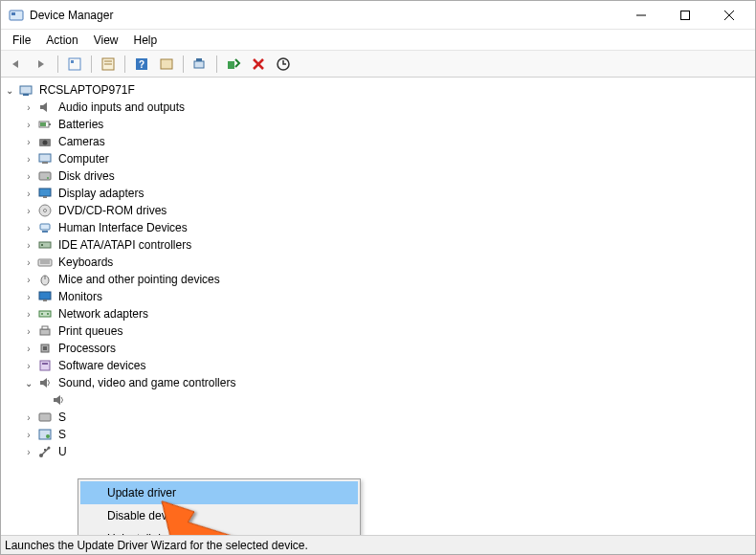 This screenshot has height=555, width=756. Describe the element at coordinates (21, 40) in the screenshot. I see `menu-file: File` at that location.